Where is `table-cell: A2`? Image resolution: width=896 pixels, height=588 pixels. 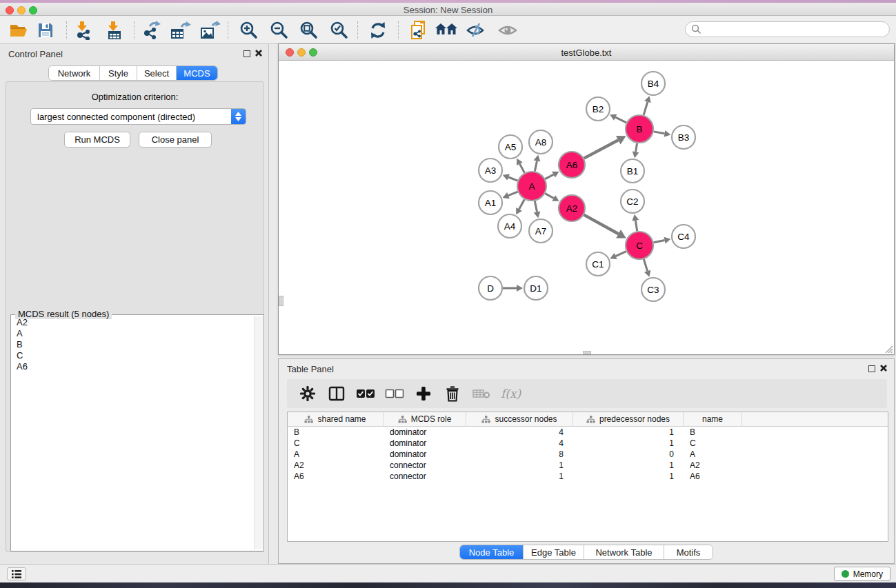
table-cell: A2 is located at coordinates (713, 465).